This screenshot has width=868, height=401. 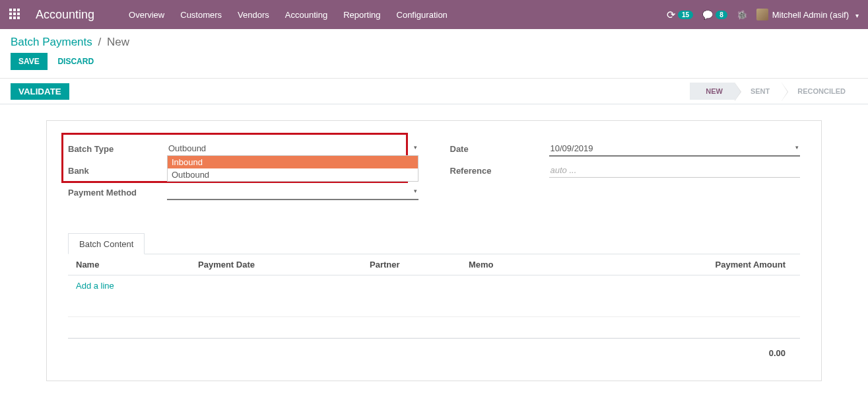 I want to click on batch-type-select: Outbound ▾ Inbound Outbound, so click(x=293, y=149).